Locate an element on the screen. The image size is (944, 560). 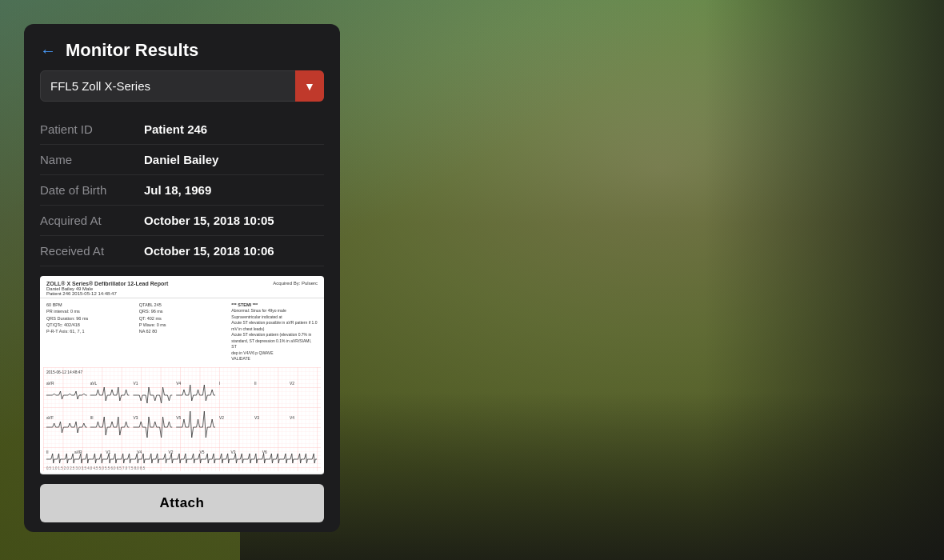
panel-header: ← Monitor Results is located at coordinates (182, 47).